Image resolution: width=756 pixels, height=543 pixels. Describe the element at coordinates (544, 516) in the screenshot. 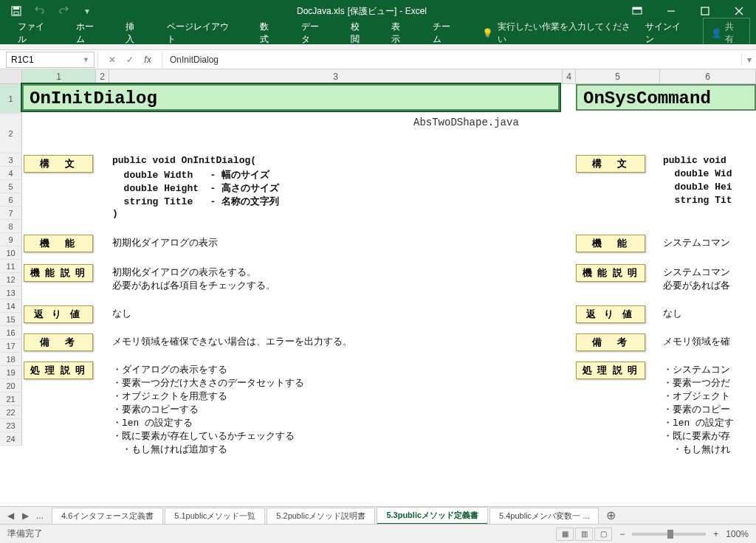

I see `sheet-tab: 5.4publicメンバ変数一 ...` at that location.